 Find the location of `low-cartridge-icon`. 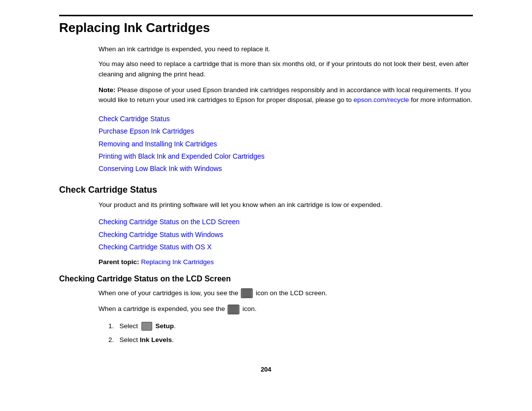

low-cartridge-icon is located at coordinates (247, 293).